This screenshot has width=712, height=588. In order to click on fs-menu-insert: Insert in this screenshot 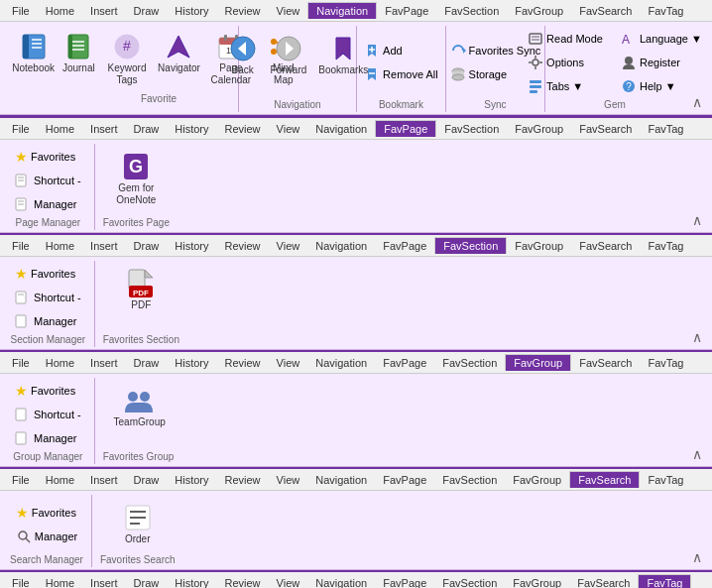, I will do `click(104, 246)`.